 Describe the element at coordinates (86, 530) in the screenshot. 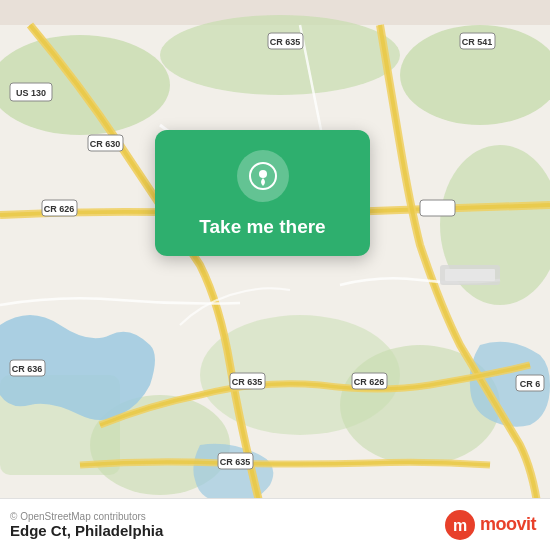

I see `location-label: Edge Ct, Philadelphia` at that location.